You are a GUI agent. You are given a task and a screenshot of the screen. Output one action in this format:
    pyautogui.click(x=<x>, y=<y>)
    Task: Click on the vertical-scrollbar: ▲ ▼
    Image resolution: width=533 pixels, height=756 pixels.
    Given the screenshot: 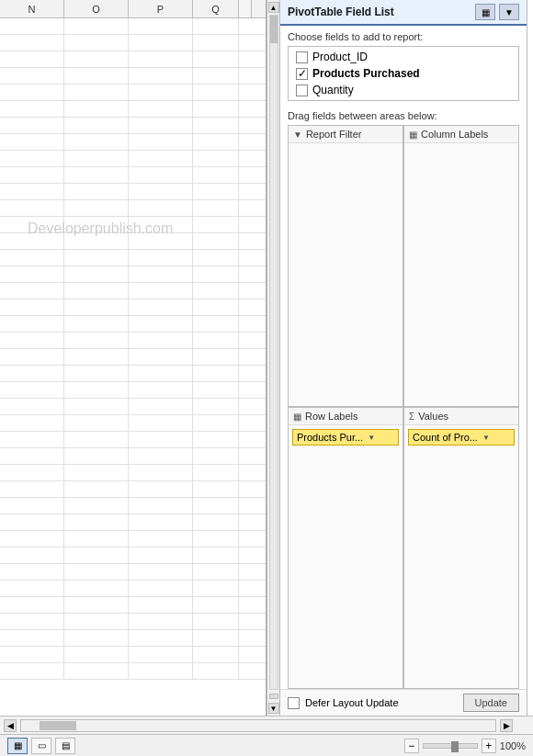 What is the action you would take?
    pyautogui.click(x=273, y=358)
    